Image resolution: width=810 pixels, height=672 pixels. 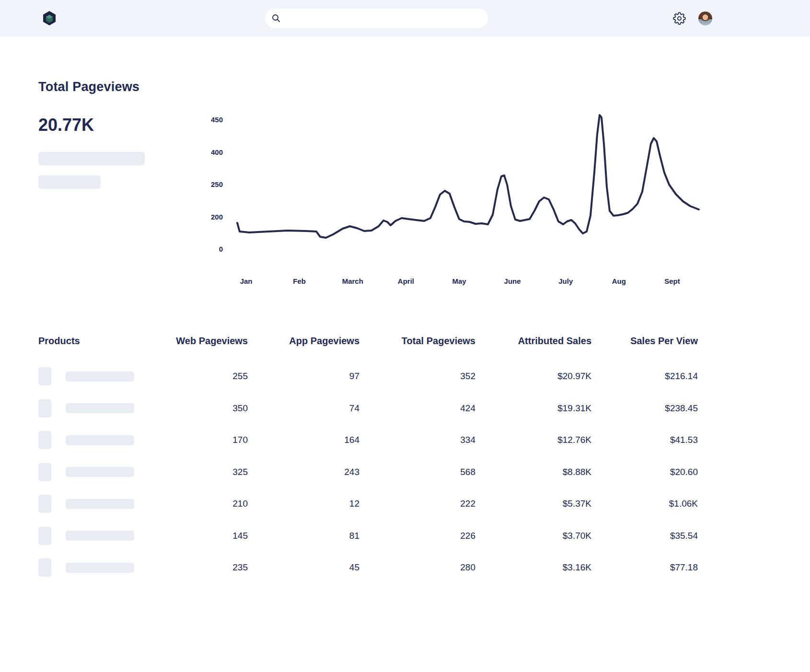 I want to click on cell-total-pageviews: 226, so click(x=417, y=536).